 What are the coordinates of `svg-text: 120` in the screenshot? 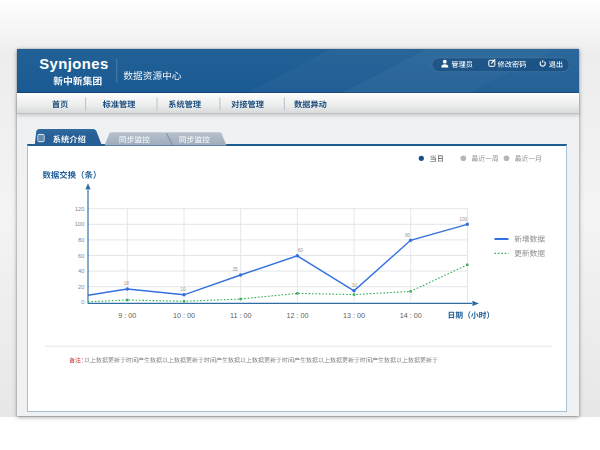 It's located at (80, 209).